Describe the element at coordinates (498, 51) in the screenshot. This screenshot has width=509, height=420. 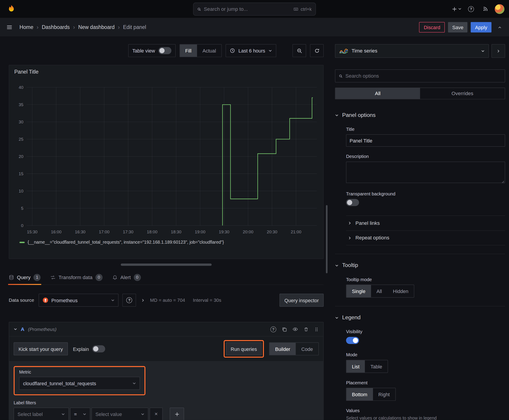
I see `viz-suggestions-button` at that location.